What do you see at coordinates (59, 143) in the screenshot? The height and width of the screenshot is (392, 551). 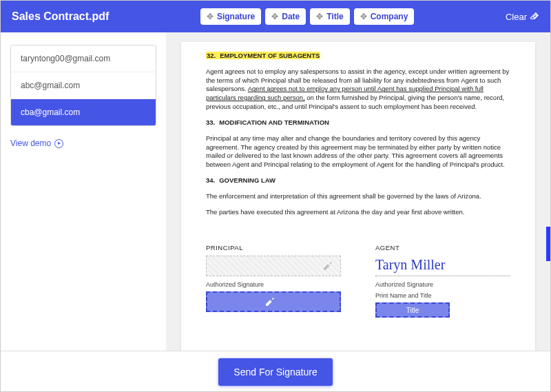 I see `play-icon` at bounding box center [59, 143].